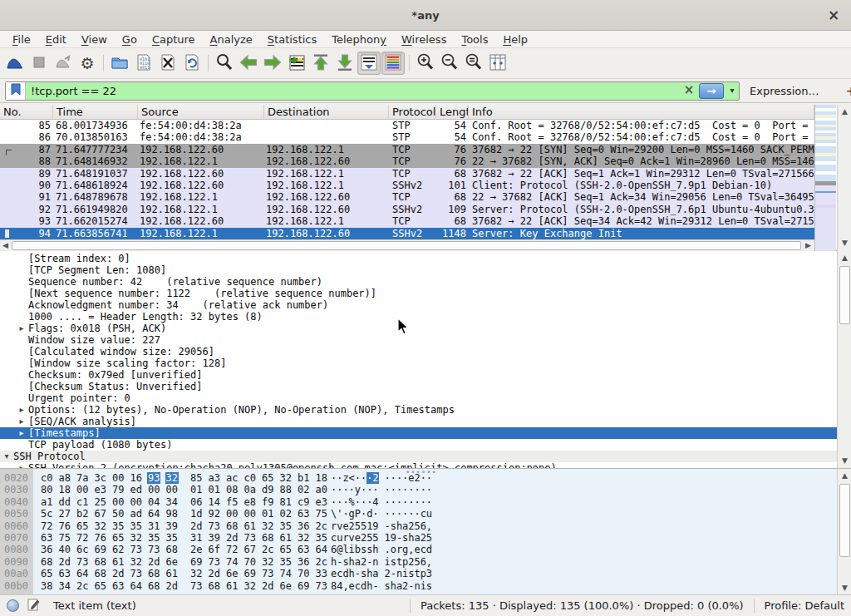 This screenshot has width=851, height=616. What do you see at coordinates (47, 490) in the screenshot?
I see `hex-byte: 80` at bounding box center [47, 490].